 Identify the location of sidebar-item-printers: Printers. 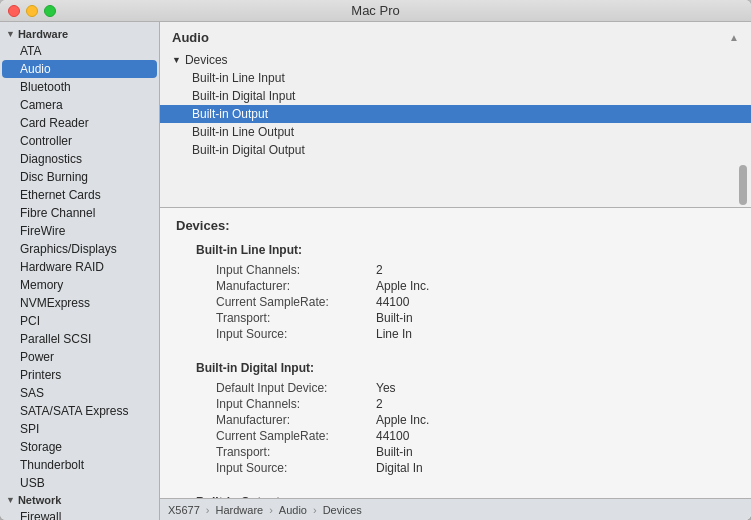
(80, 375).